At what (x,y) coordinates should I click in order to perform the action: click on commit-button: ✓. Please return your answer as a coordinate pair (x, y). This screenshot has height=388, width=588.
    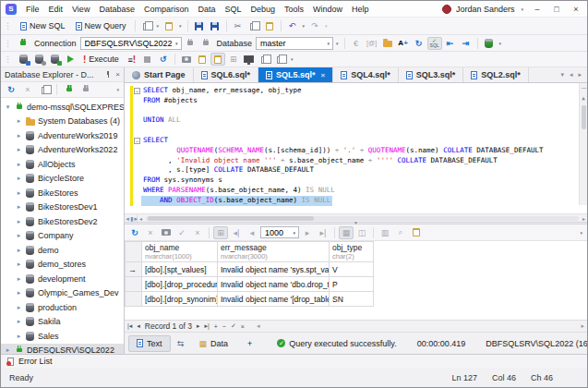
    Looking at the image, I should click on (182, 233).